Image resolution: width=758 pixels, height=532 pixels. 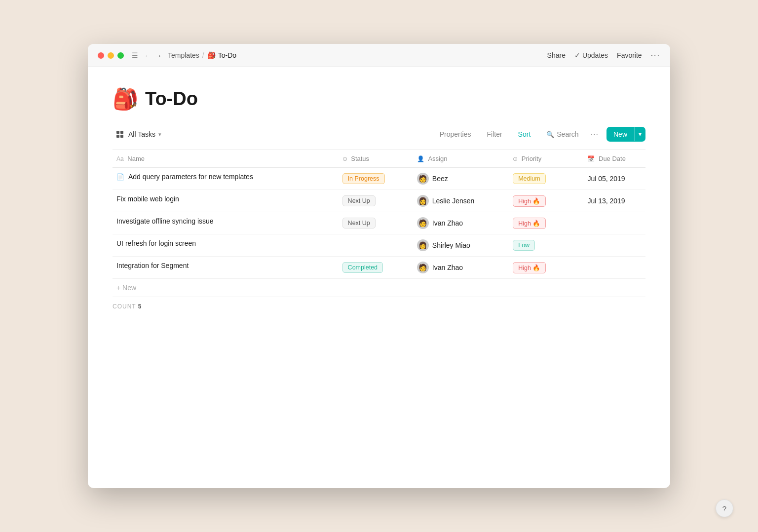 What do you see at coordinates (459, 179) in the screenshot?
I see `assignee: 🧑Beez` at bounding box center [459, 179].